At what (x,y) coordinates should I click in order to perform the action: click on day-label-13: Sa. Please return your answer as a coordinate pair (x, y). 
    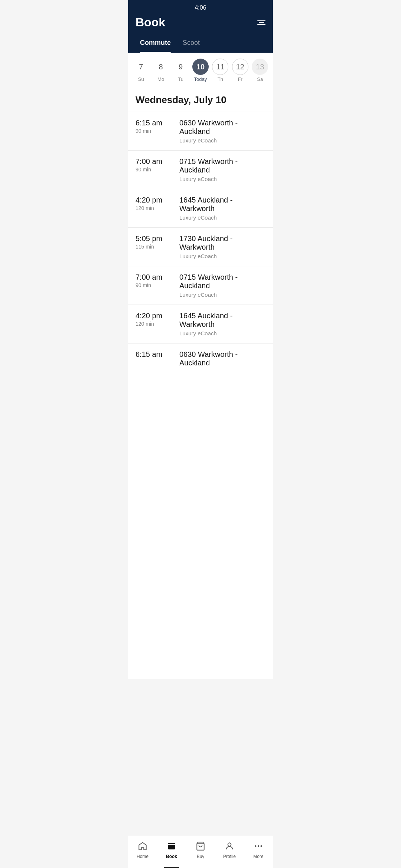
    Looking at the image, I should click on (260, 79).